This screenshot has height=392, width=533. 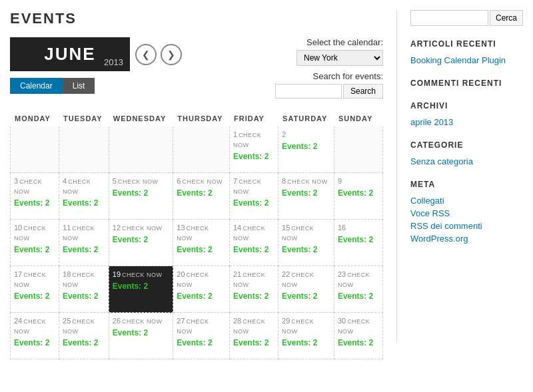 I want to click on archivi-section: ARCHIVI aprile 2013, so click(x=466, y=114).